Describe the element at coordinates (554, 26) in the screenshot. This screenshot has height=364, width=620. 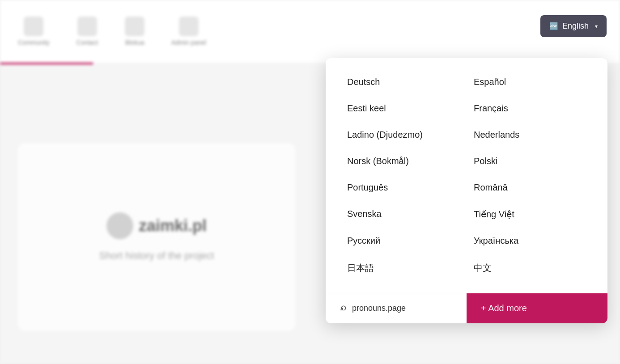
I see `translate-icon: 🔤` at that location.